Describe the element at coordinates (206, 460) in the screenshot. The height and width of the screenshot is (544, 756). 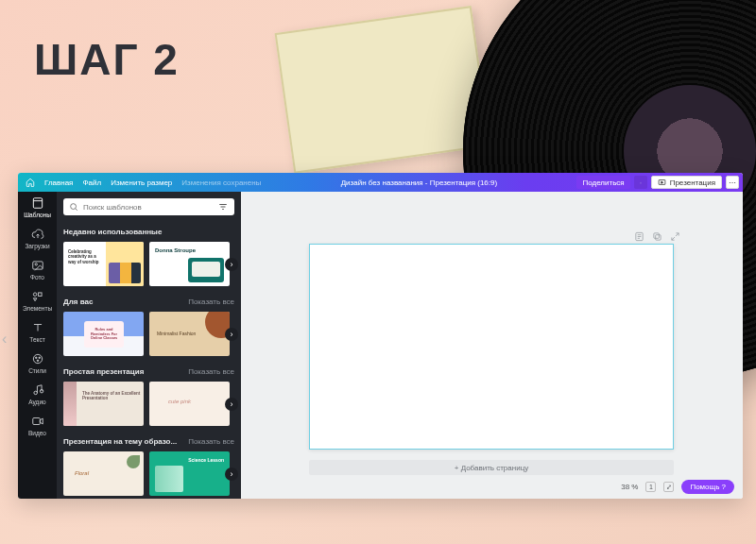
I see `thumb-caption: Science Lesson` at that location.